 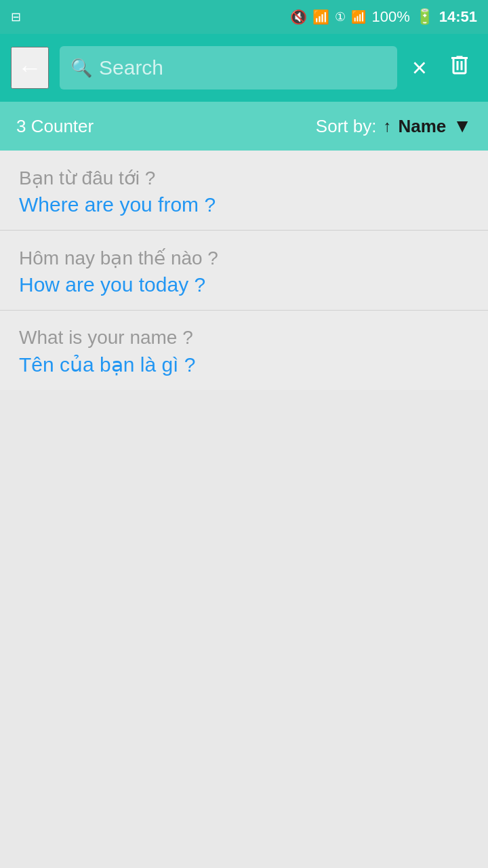 What do you see at coordinates (30, 68) in the screenshot?
I see `back-button: ←` at bounding box center [30, 68].